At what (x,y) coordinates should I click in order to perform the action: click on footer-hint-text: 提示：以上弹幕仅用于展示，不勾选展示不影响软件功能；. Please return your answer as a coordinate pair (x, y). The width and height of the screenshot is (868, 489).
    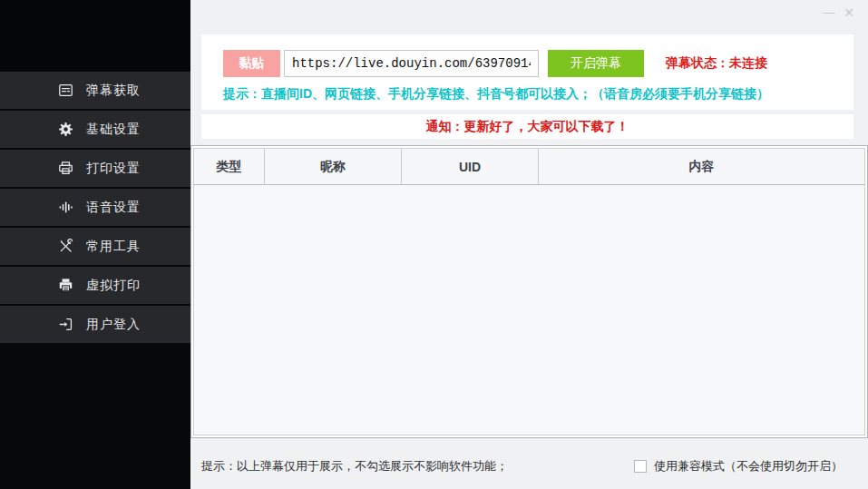
    Looking at the image, I should click on (355, 466).